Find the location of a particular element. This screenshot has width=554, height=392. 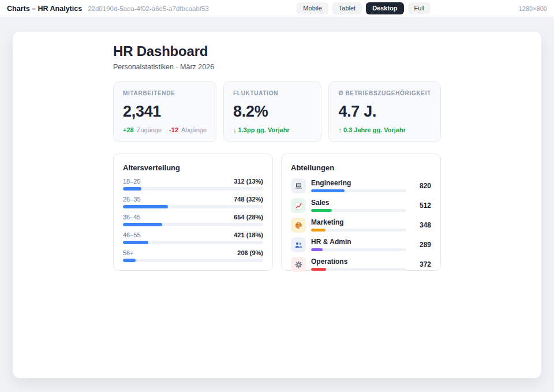

dept-row: Engineering 820 is located at coordinates (361, 186).